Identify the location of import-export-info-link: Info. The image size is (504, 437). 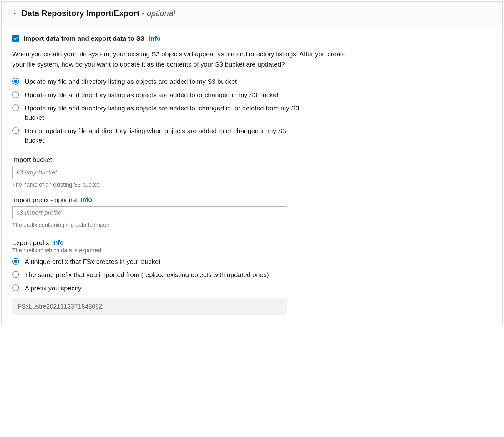
(154, 38).